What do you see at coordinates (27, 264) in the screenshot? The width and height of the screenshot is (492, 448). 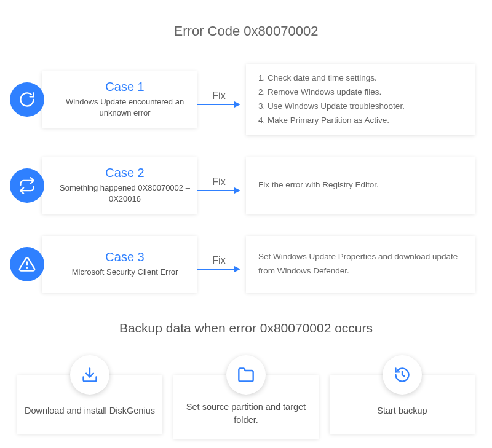 I see `alert-triangle-icon` at bounding box center [27, 264].